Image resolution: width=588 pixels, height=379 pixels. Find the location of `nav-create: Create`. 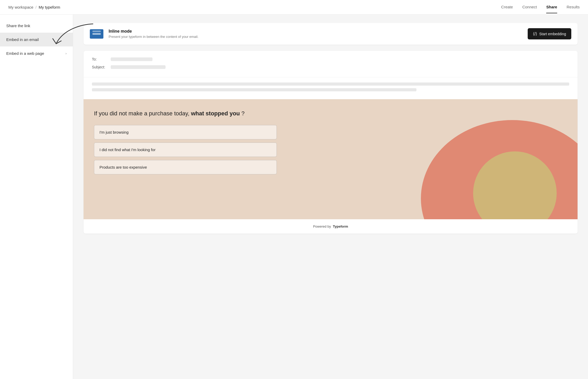

nav-create: Create is located at coordinates (507, 7).